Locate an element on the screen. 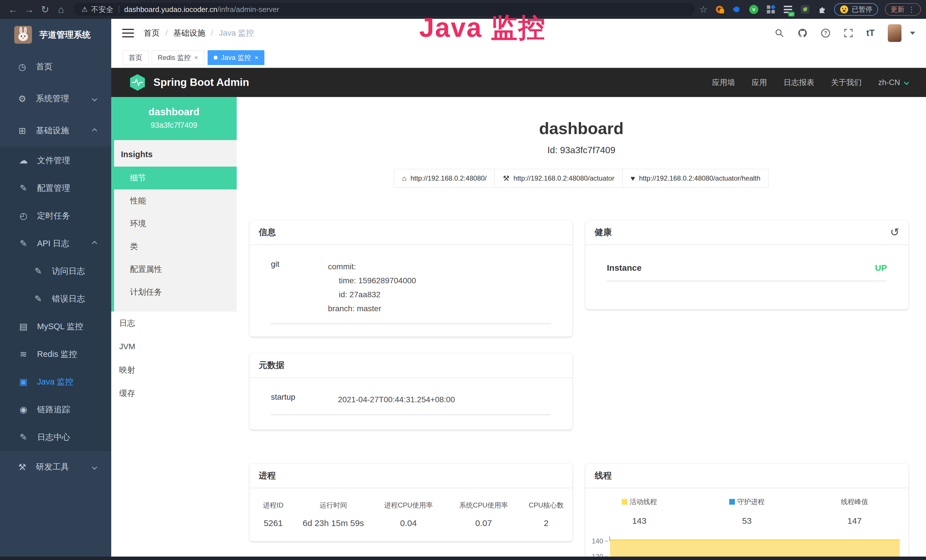 Image resolution: width=926 pixels, height=560 pixels. active-tab-dot is located at coordinates (216, 58).